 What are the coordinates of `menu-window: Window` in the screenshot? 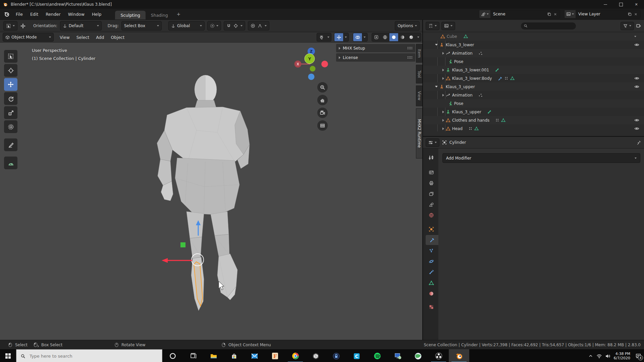 It's located at (76, 14).